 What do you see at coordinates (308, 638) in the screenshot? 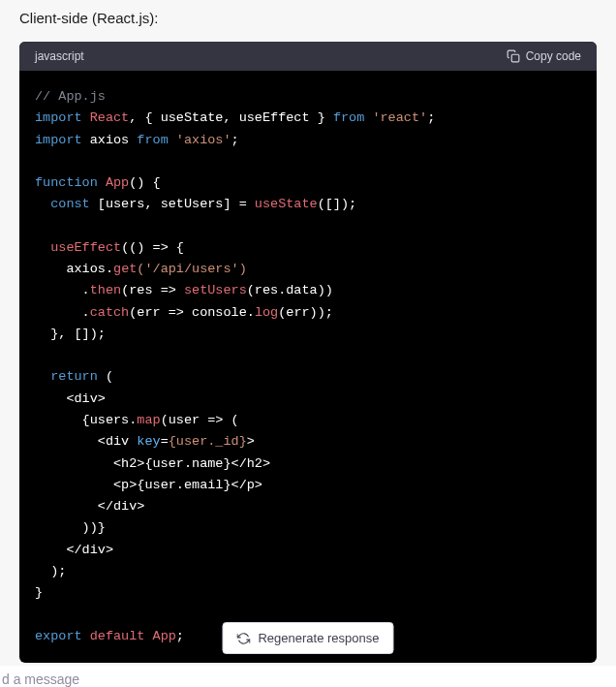
I see `regenerate-response-button: Regenerate response` at bounding box center [308, 638].